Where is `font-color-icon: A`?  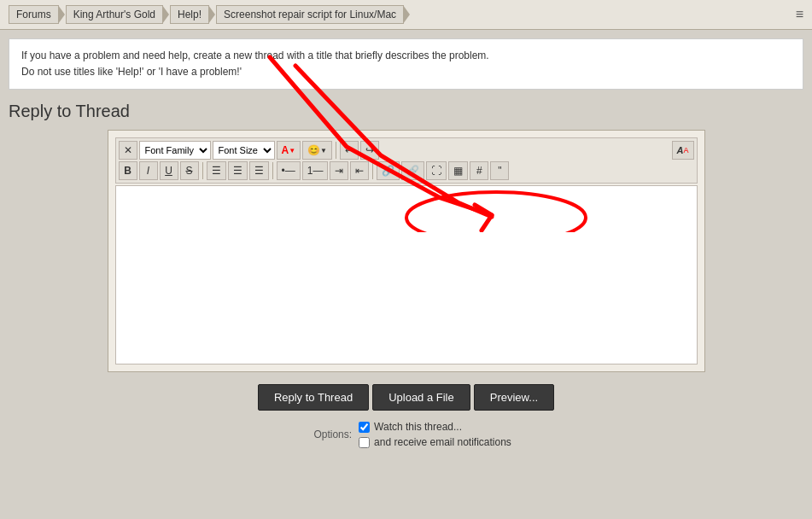 font-color-icon: A is located at coordinates (285, 150).